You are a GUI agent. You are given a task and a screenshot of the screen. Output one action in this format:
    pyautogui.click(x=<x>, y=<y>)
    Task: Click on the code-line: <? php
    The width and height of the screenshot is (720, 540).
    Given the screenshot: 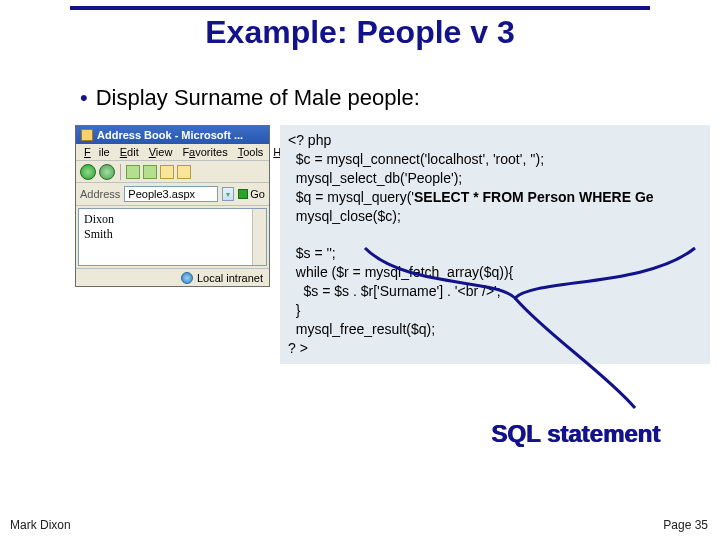 What is the action you would take?
    pyautogui.click(x=310, y=140)
    